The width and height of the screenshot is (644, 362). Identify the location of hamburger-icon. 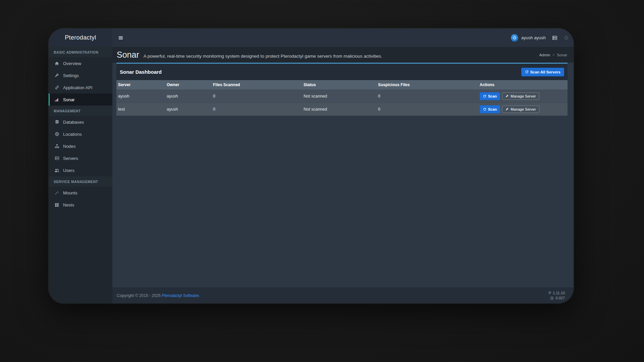
(121, 38).